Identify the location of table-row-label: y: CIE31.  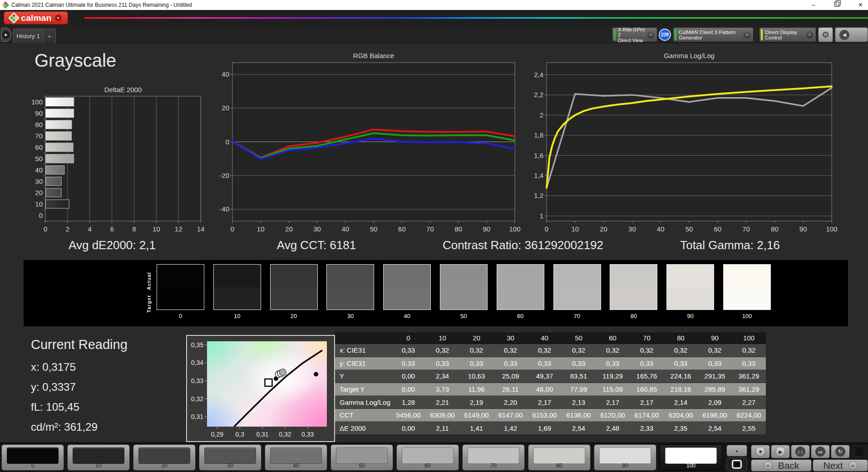
(363, 364).